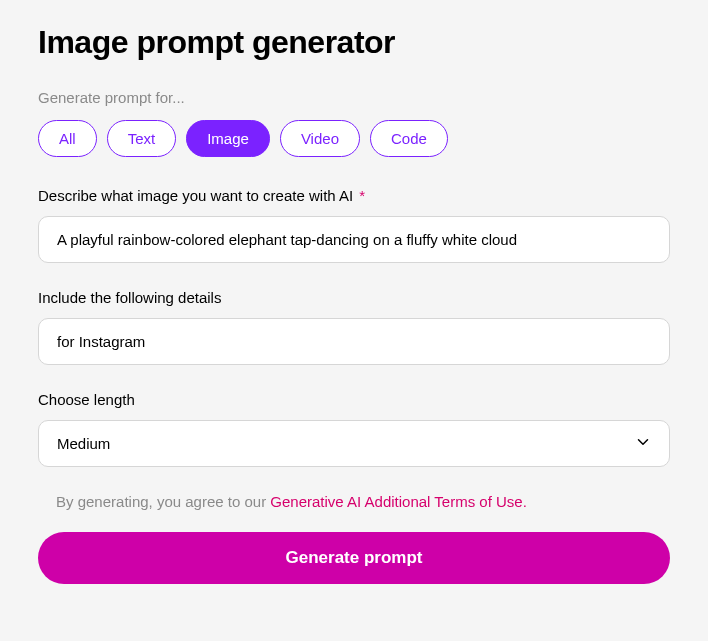 The height and width of the screenshot is (641, 708). I want to click on describe-label: Describe what image you want to create w…, so click(354, 196).